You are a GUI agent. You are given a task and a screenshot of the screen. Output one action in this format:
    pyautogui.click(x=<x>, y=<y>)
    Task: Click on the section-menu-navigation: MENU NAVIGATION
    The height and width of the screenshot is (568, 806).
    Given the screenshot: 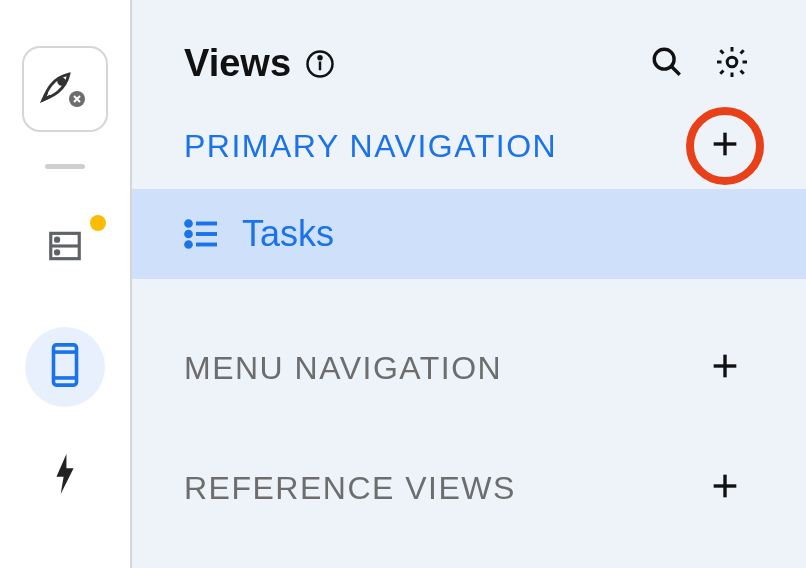 What is the action you would take?
    pyautogui.click(x=469, y=368)
    